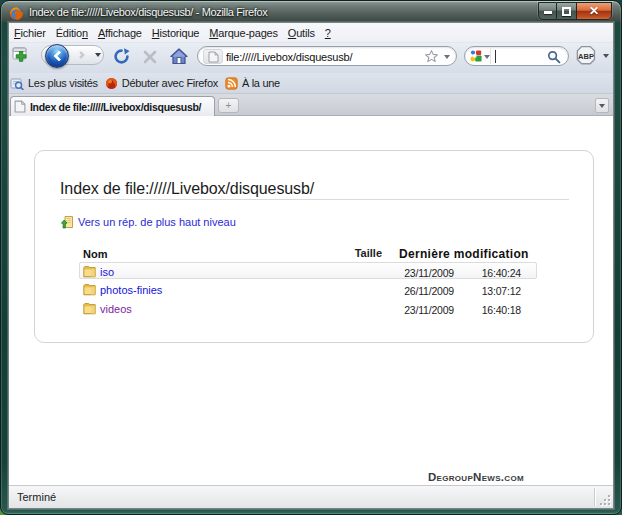 The height and width of the screenshot is (515, 622). I want to click on up-directory-label: Vers un rép. de plus haut niveau, so click(157, 222).